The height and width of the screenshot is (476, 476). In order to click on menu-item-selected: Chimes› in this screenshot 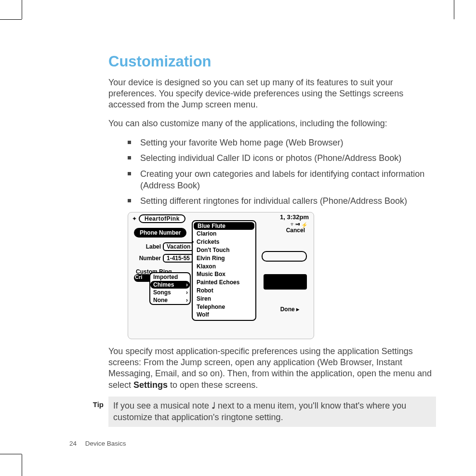, I will do `click(170, 285)`.